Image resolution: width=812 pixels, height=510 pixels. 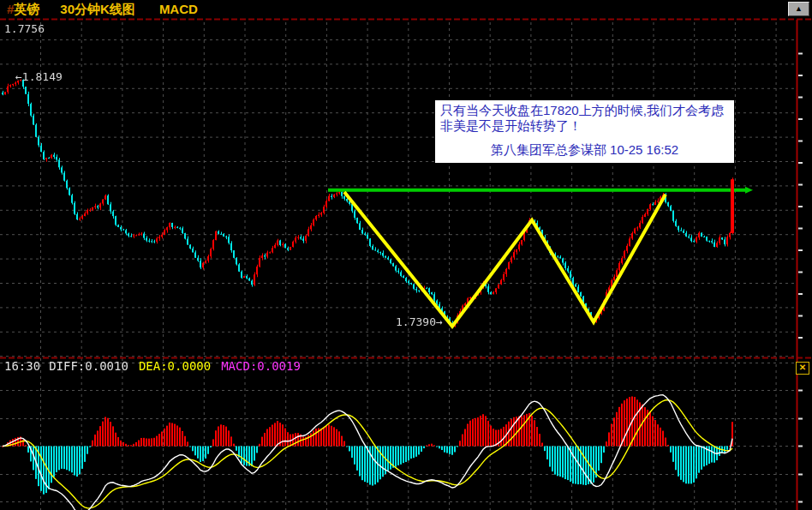 I want to click on period-label: 30分钟K线图, so click(x=98, y=9).